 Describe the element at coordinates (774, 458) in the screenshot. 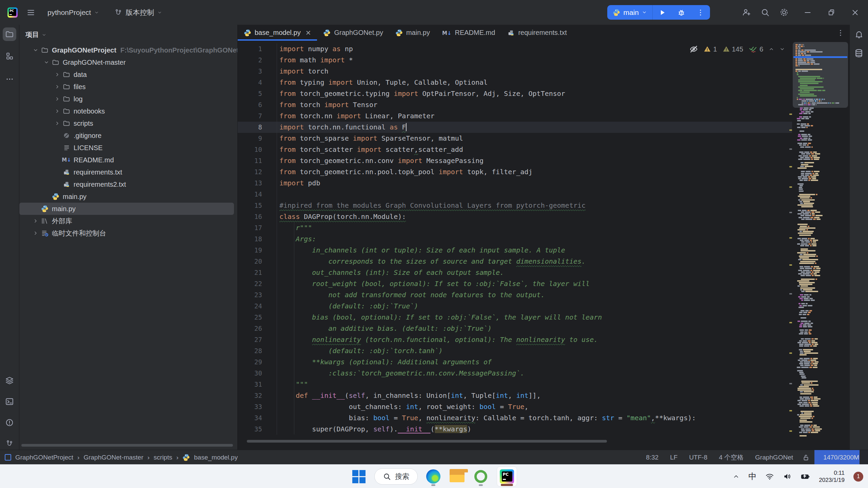

I see `status-item-GraphGONet: GraphGONet` at that location.